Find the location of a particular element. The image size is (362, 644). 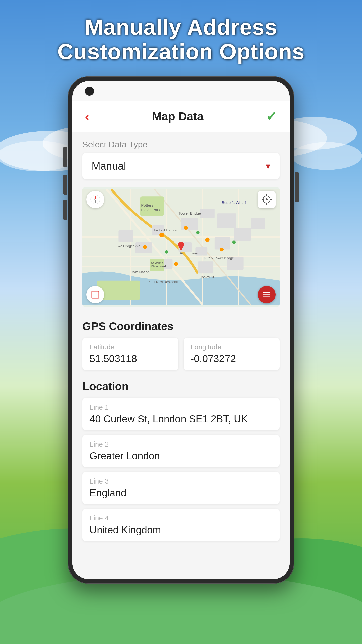

dropdown-selected-value: Manual is located at coordinates (109, 166).